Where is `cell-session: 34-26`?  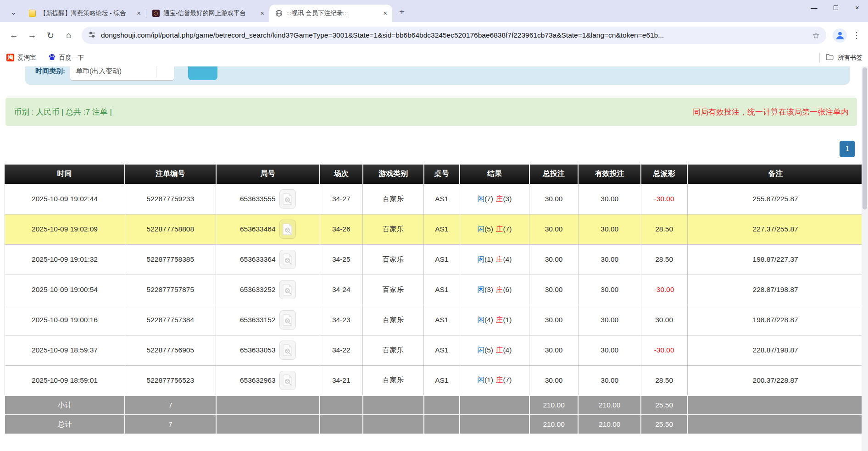
cell-session: 34-26 is located at coordinates (341, 229).